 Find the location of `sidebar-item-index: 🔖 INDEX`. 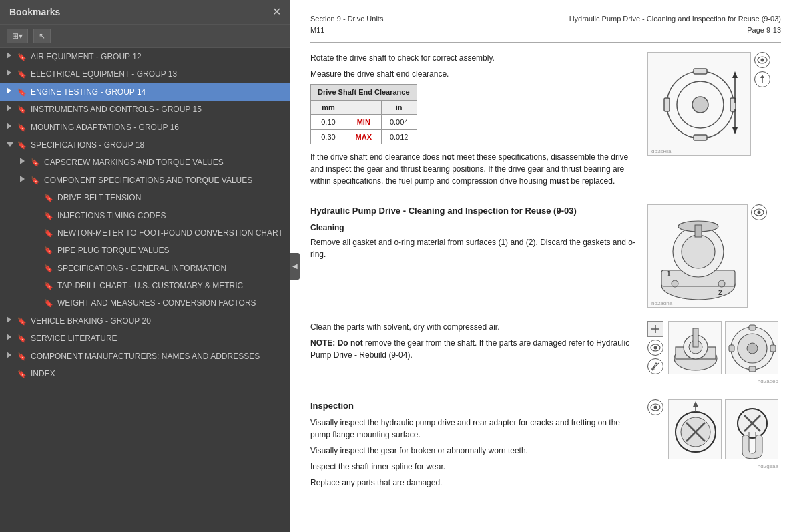

sidebar-item-index: 🔖 INDEX is located at coordinates (146, 374).